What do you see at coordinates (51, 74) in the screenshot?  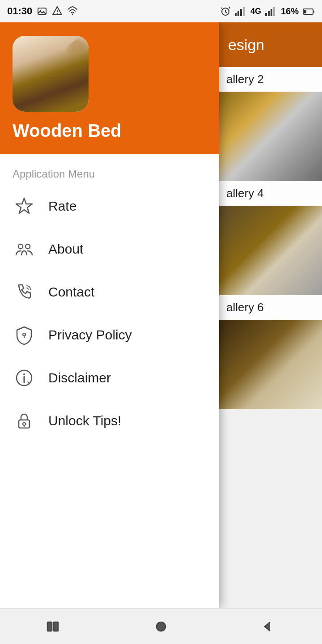 I see `app-icon` at bounding box center [51, 74].